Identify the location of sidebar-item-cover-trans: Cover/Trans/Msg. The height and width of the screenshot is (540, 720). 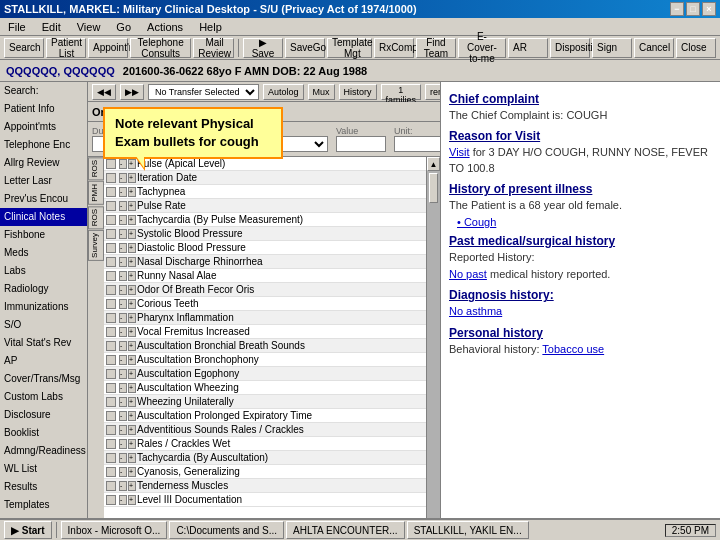
(44, 379).